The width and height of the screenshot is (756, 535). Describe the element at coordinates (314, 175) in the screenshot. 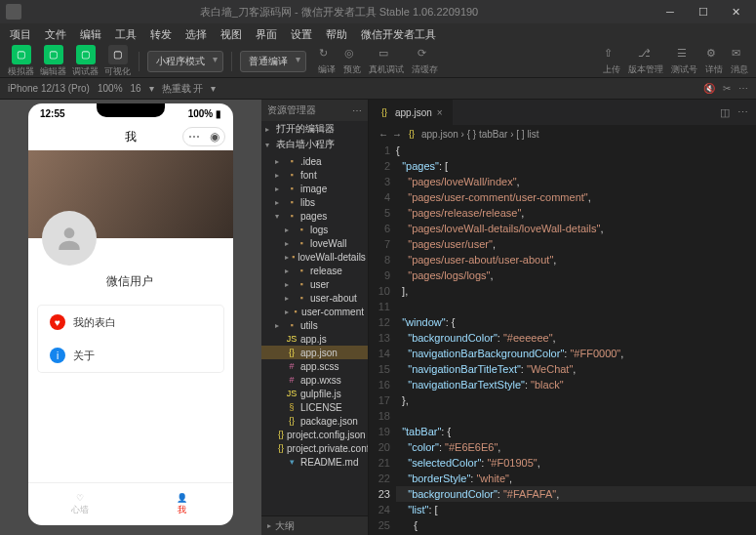

I see `tree-font: ▸▪font` at that location.